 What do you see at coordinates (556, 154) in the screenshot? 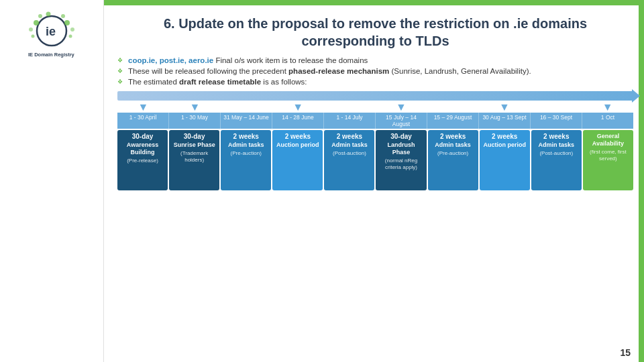
I see `phase-sub-8: (Post-auction)` at bounding box center [556, 154].